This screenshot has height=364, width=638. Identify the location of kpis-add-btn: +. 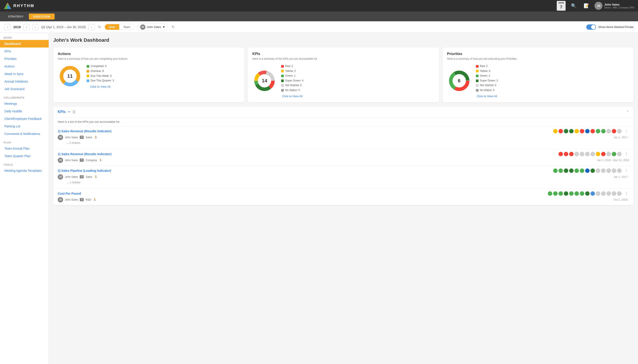
(69, 112).